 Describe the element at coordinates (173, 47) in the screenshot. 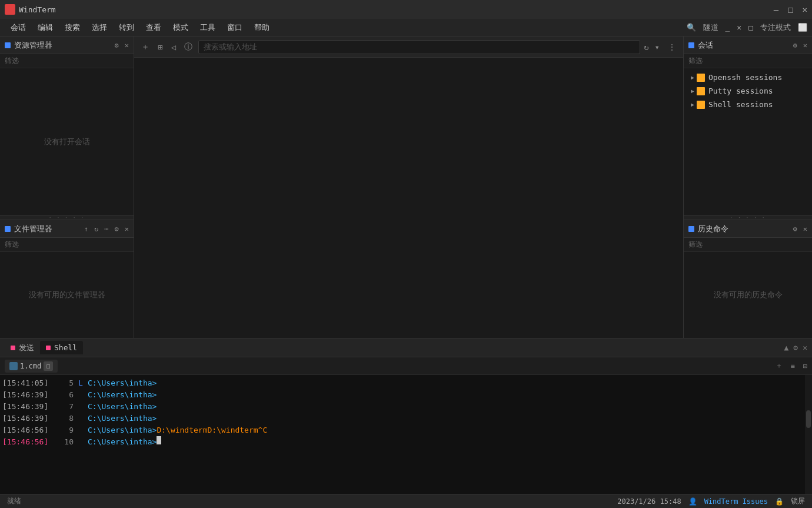

I see `nav-prev-icon: ◁` at that location.